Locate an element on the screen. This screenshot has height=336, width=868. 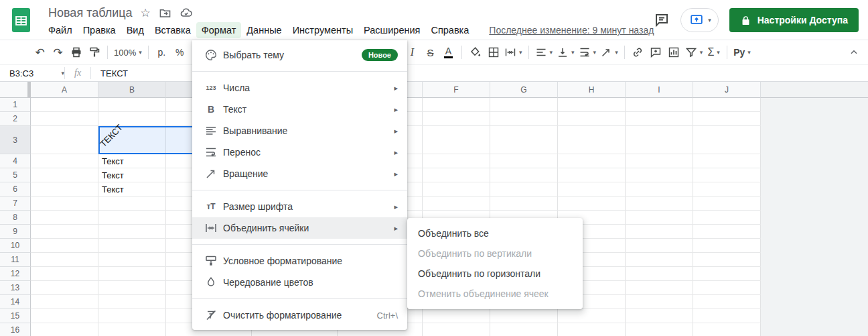
menubar-item-format: Формат is located at coordinates (219, 30).